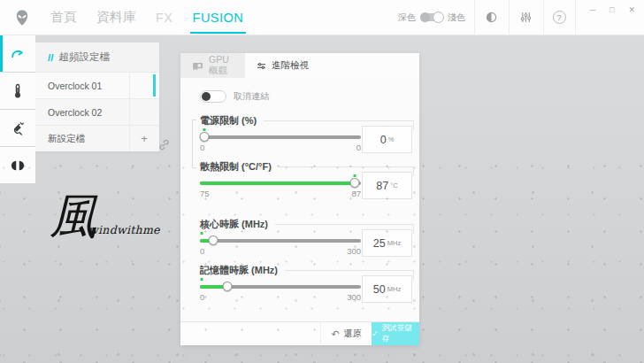 This screenshot has width=644, height=363. What do you see at coordinates (283, 66) in the screenshot?
I see `tab-advanced-view: 進階檢視` at bounding box center [283, 66].